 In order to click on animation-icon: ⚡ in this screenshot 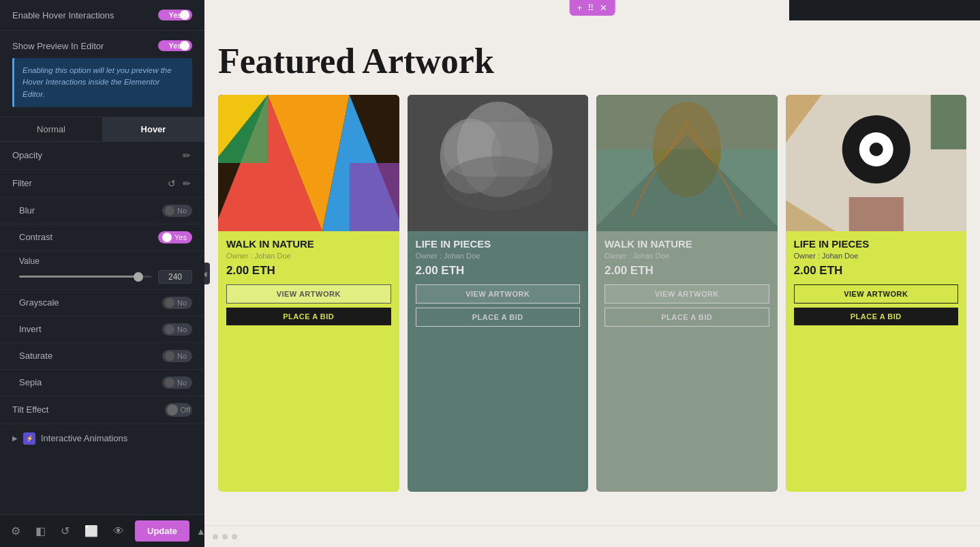, I will do `click(29, 439)`.